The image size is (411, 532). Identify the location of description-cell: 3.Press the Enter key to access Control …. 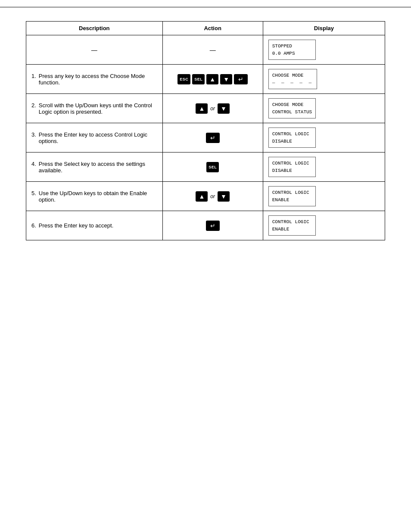
(95, 138).